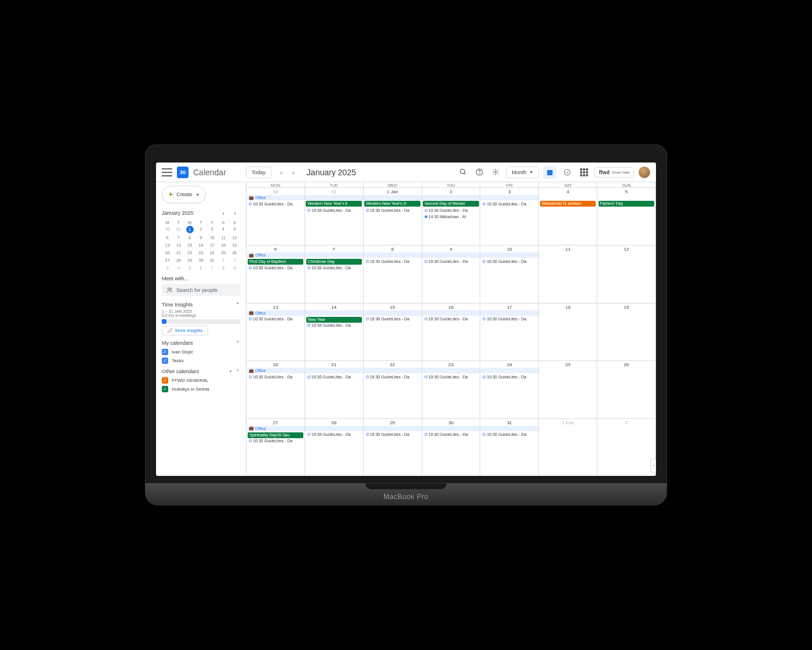 The image size is (812, 650). Describe the element at coordinates (568, 389) in the screenshot. I see `day-cell: 25` at that location.